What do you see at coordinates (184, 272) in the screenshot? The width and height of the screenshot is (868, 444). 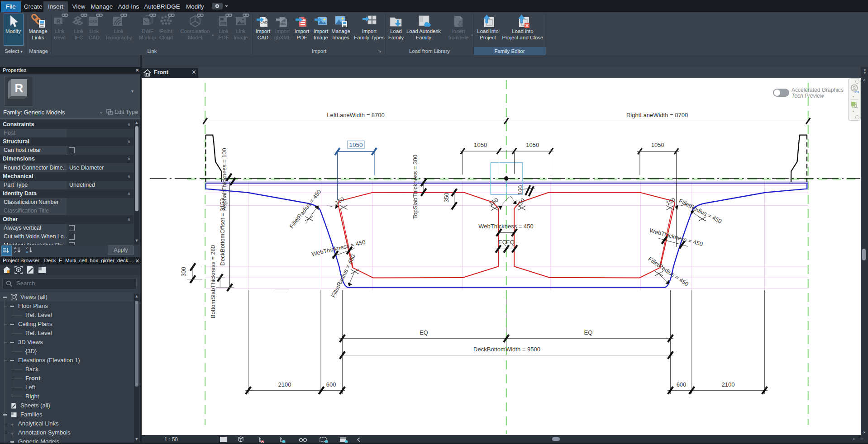 I see `svg-text: 300` at bounding box center [184, 272].